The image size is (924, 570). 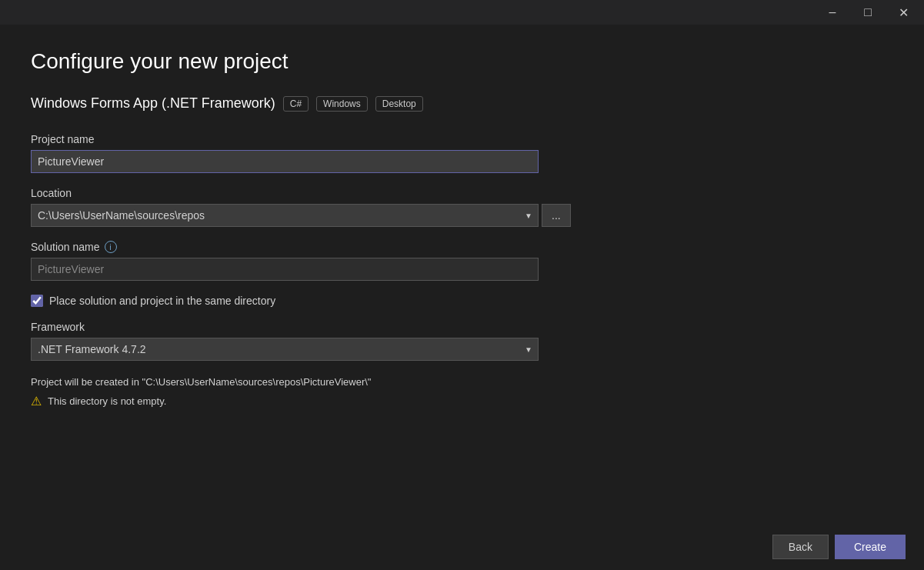 I want to click on warning-text: This directory is not empty., so click(x=107, y=402).